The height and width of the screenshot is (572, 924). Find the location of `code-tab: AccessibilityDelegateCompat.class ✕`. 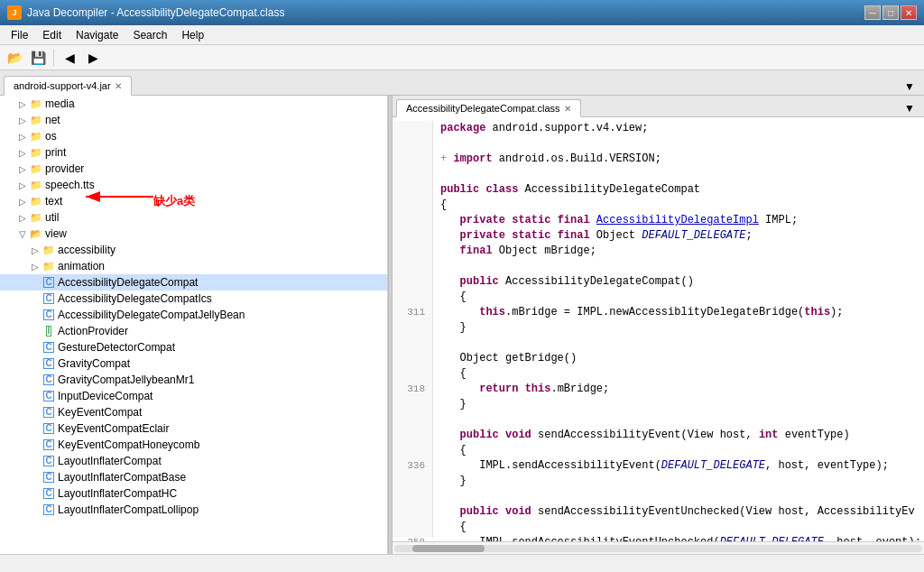

code-tab: AccessibilityDelegateCompat.class ✕ is located at coordinates (489, 108).